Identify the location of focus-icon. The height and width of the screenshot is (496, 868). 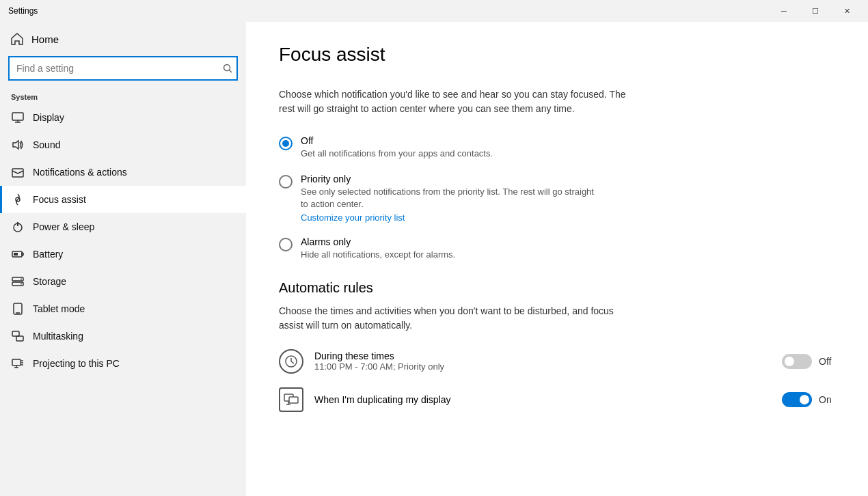
(18, 199).